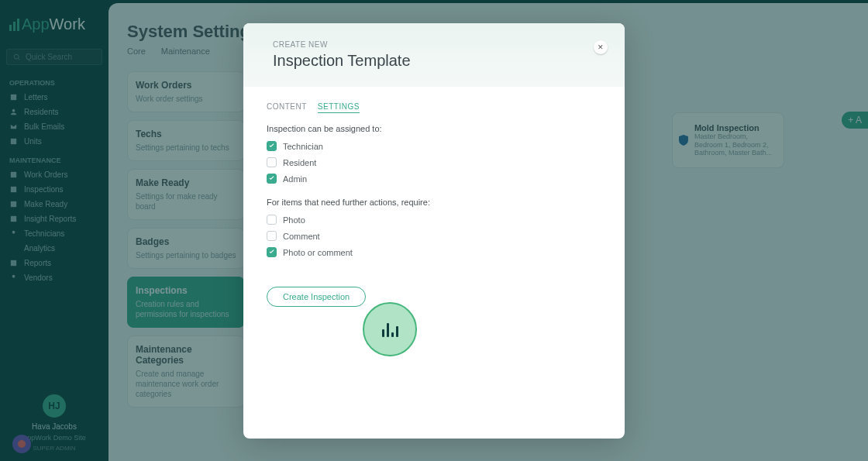 This screenshot has width=868, height=461. Describe the element at coordinates (434, 228) in the screenshot. I see `require-section: For items that need further actions, req…` at that location.